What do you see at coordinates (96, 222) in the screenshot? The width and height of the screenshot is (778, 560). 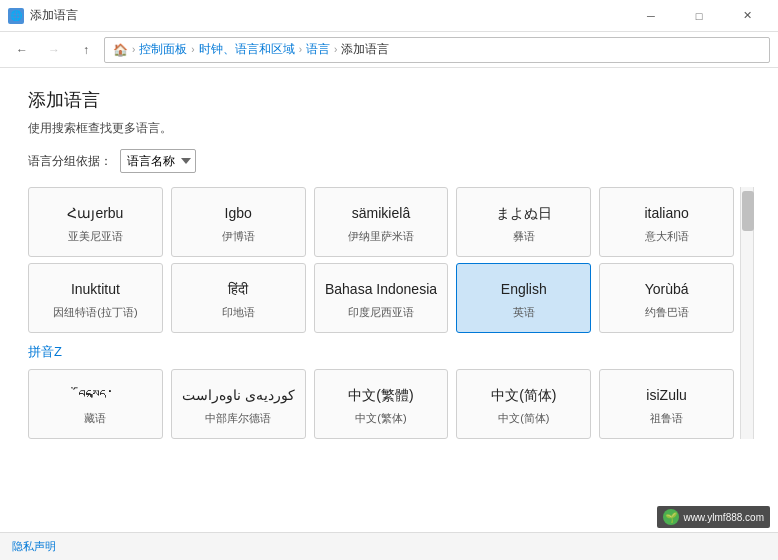 I see `lang-card: Հայerbu亚美尼亚语` at bounding box center [96, 222].